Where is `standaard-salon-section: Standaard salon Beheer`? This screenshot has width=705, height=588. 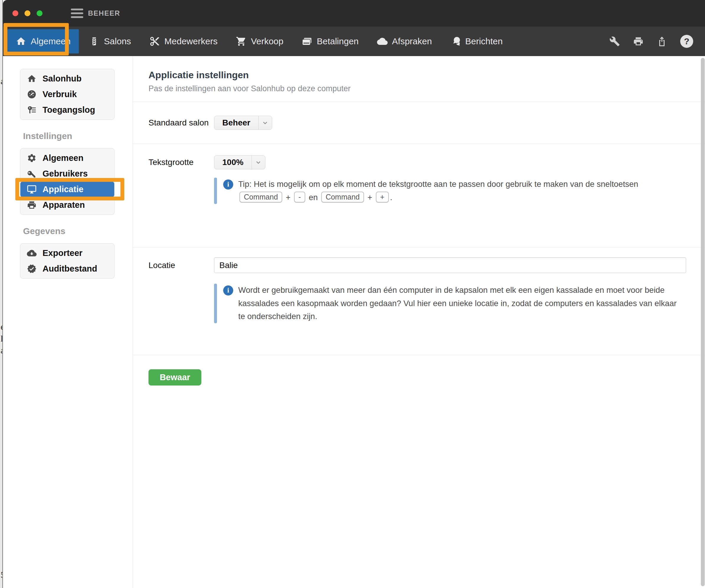 standaard-salon-section: Standaard salon Beheer is located at coordinates (419, 123).